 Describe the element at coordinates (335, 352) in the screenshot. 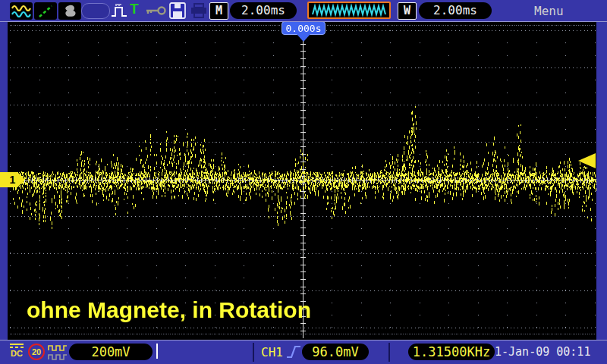

I see `trigger-level-readout: 96.0mV` at that location.